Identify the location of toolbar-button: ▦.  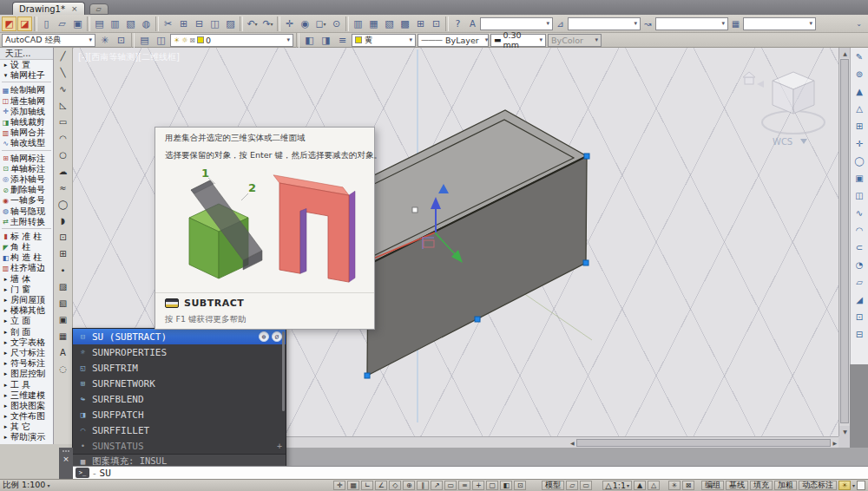
(373, 24).